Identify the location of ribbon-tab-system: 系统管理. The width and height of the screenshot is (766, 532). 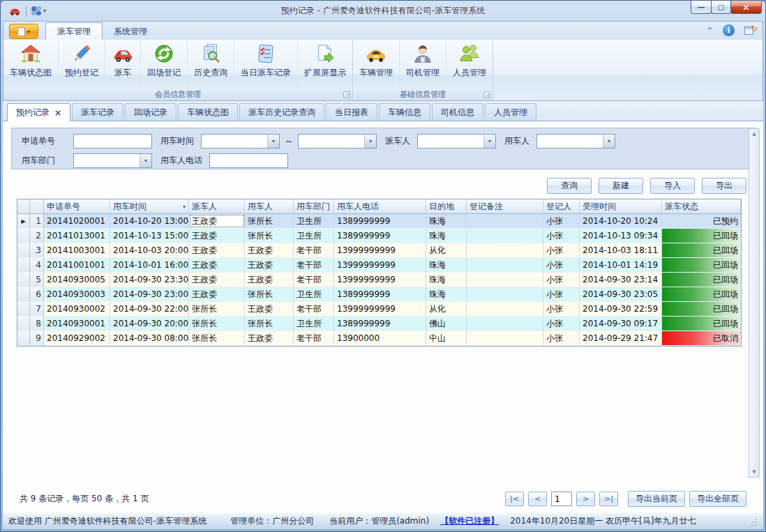
(130, 31).